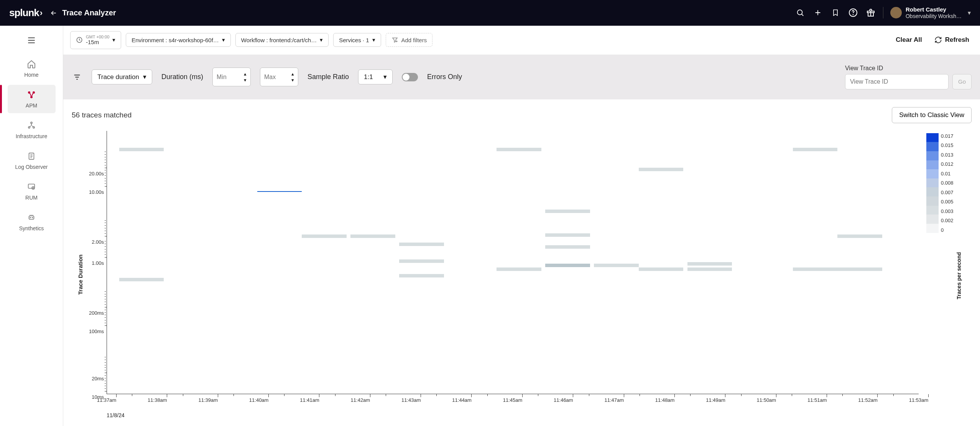 The image size is (980, 426). Describe the element at coordinates (31, 191) in the screenshot. I see `sidebar-item-rum: RUM` at that location.